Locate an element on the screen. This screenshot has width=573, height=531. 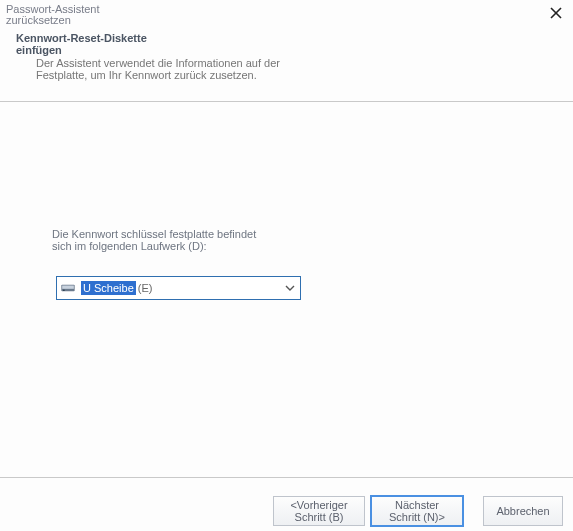
titlebar: Passwort-Assistent zurücksetzen is located at coordinates (286, 14).